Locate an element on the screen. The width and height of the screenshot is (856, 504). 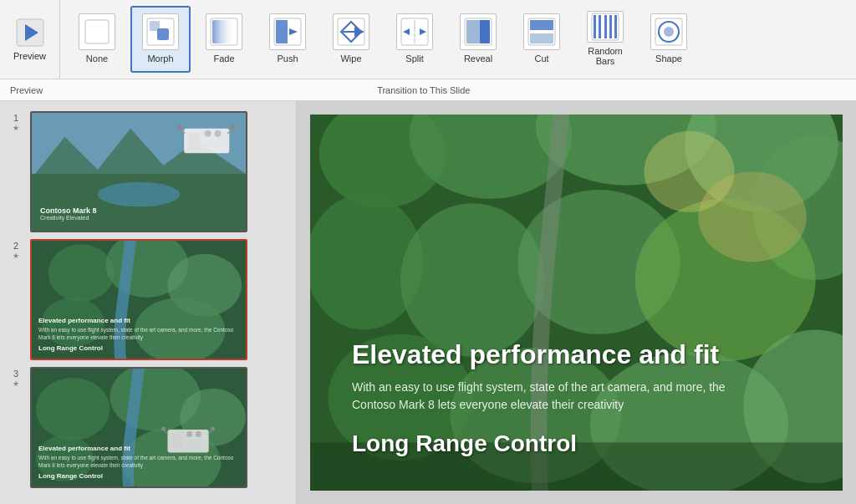
fade-icon is located at coordinates (224, 32).